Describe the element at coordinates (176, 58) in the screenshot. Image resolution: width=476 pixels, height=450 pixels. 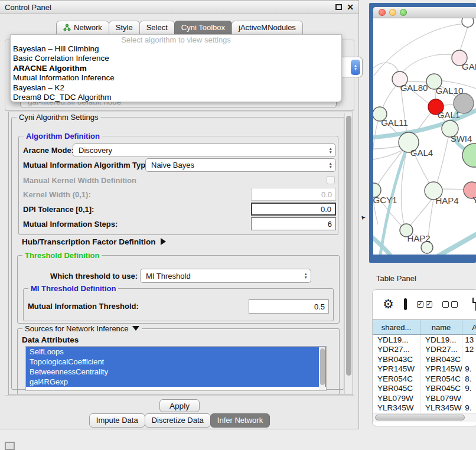
I see `dropdown-item-basic-correlation-inference: Basic Correlation Inference` at that location.